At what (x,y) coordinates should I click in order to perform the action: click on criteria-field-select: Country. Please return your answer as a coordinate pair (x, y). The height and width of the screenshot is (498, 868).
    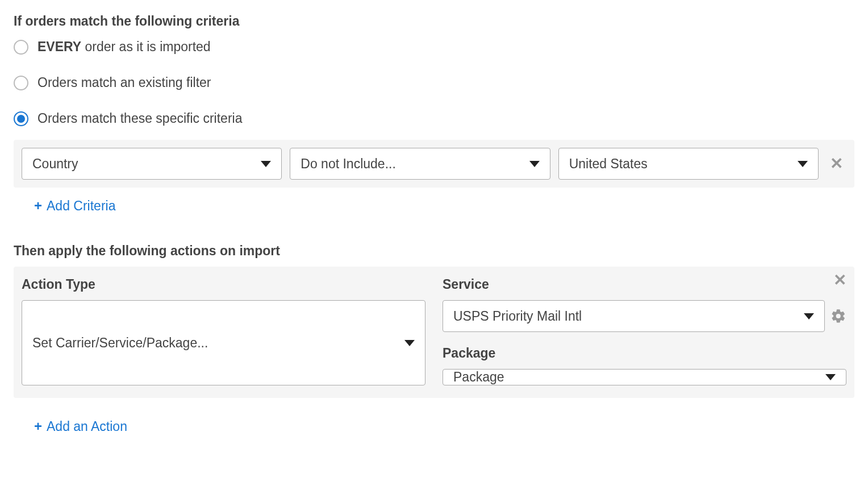
    Looking at the image, I should click on (152, 164).